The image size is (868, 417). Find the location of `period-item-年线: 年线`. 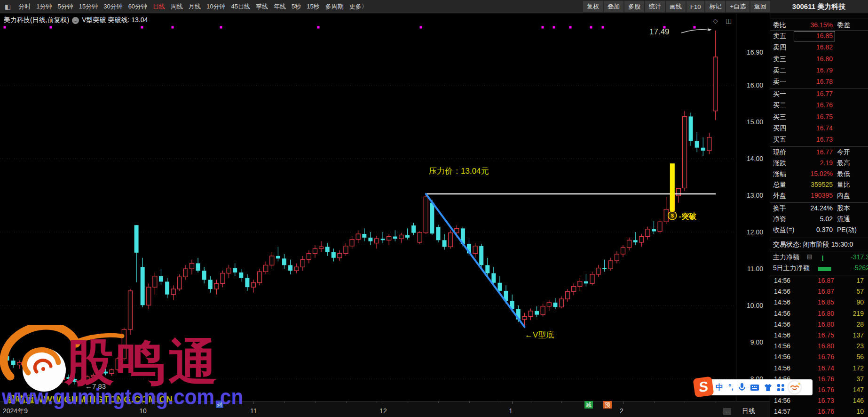

period-item-年线: 年线 is located at coordinates (280, 7).